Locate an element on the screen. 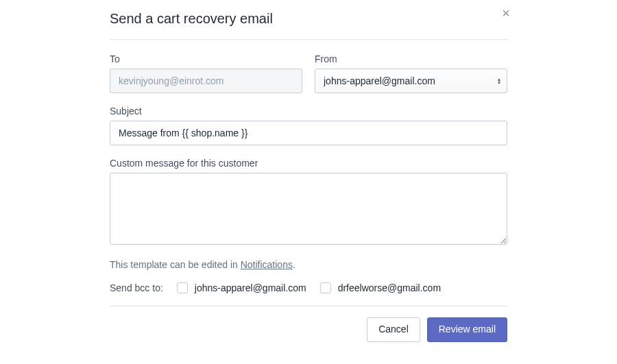 This screenshot has height=364, width=617. to-input is located at coordinates (206, 81).